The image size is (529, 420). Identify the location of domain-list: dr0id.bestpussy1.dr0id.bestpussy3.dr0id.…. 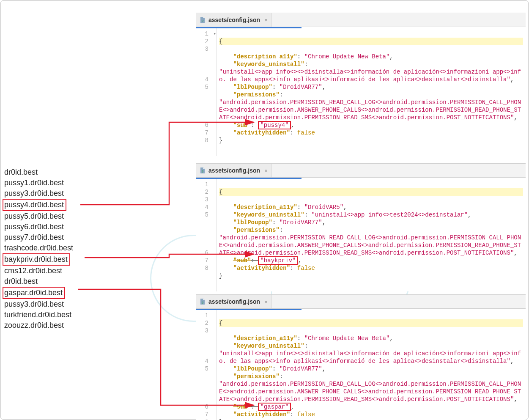
(39, 249).